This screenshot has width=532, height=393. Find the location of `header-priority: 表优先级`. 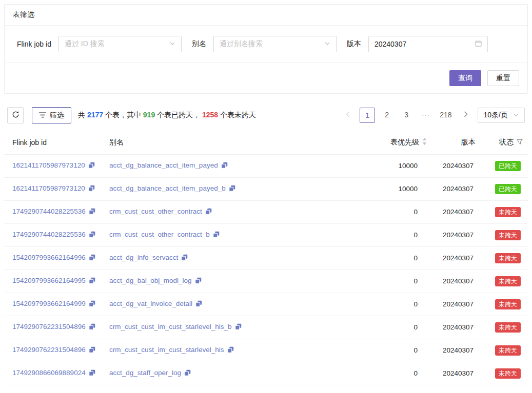

header-priority: 表优先级 is located at coordinates (395, 142).